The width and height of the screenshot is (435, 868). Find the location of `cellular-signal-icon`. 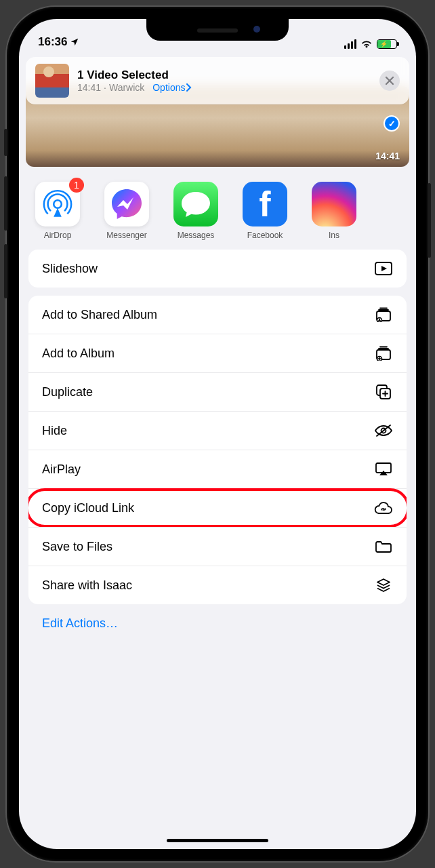

cellular-signal-icon is located at coordinates (351, 44).